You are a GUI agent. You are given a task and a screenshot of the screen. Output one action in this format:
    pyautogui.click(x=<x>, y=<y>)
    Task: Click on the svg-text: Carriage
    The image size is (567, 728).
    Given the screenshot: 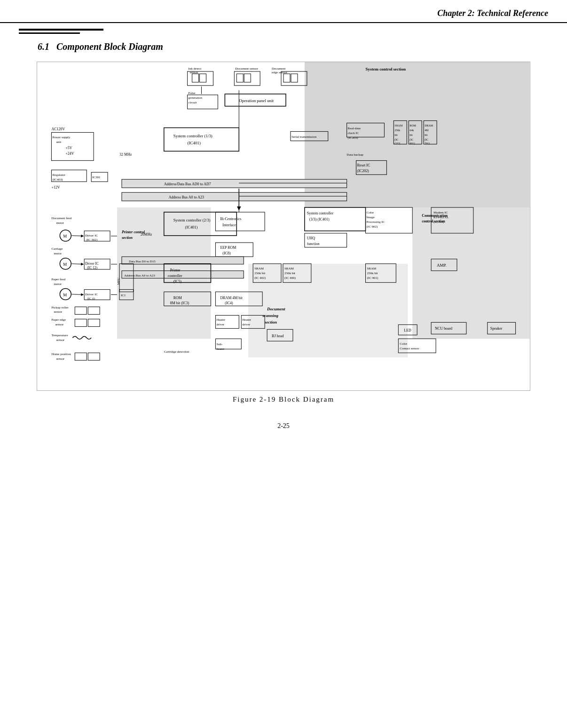 What is the action you would take?
    pyautogui.click(x=57, y=249)
    